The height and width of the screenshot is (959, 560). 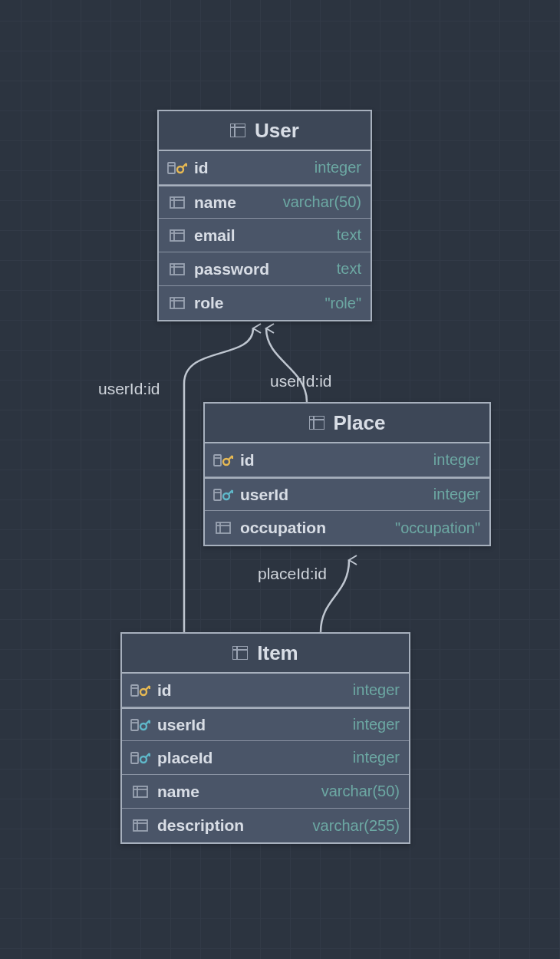 What do you see at coordinates (265, 758) in the screenshot?
I see `column-row: placeId integer` at bounding box center [265, 758].